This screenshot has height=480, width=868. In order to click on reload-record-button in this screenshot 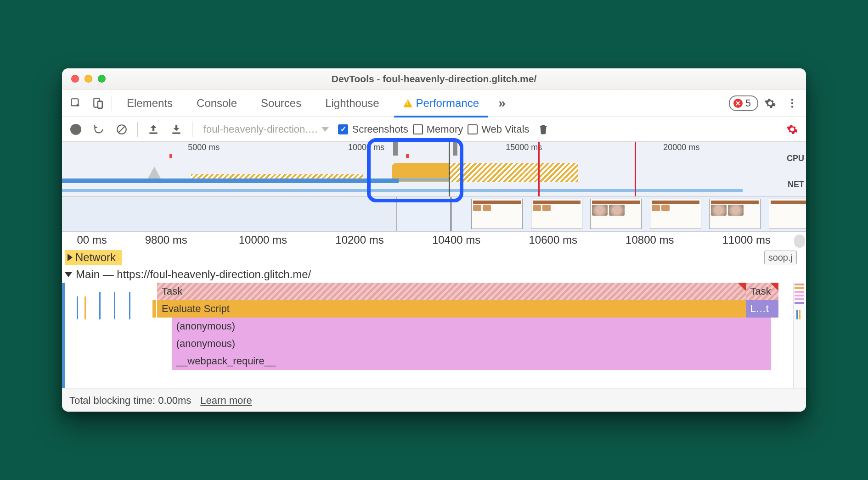, I will do `click(99, 129)`.